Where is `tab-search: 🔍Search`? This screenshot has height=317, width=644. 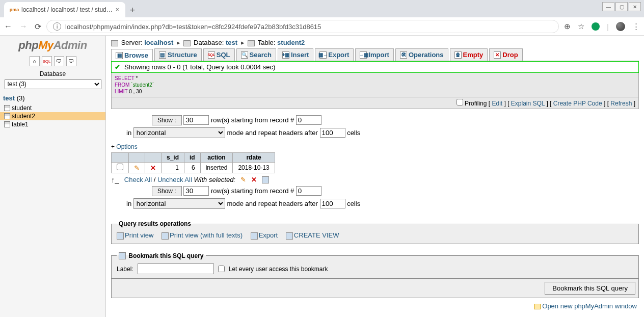
tab-search: 🔍Search is located at coordinates (256, 55).